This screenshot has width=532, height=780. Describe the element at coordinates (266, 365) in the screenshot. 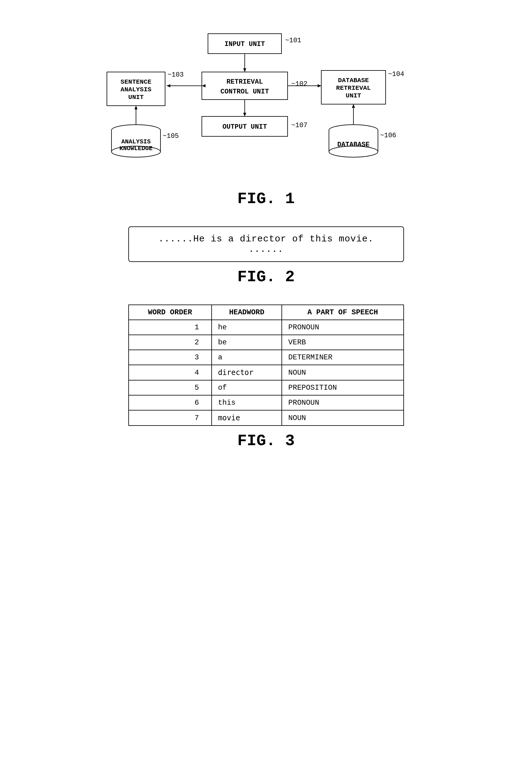

I see `fig3-table: WORD ORDER HEADWORD A PART OF SPEECH 1he…` at that location.